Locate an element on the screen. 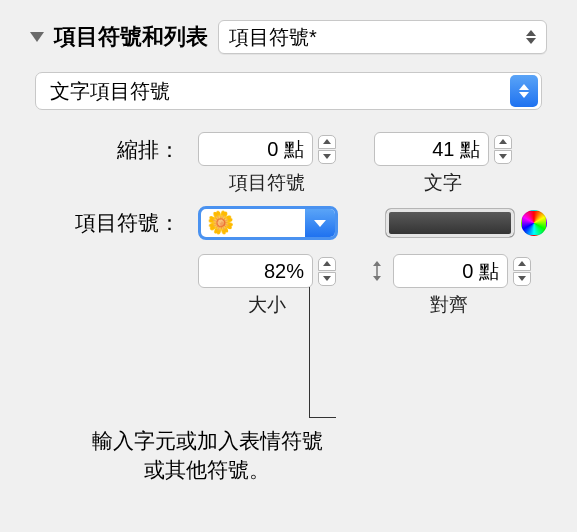  size-input: 82% is located at coordinates (256, 271).